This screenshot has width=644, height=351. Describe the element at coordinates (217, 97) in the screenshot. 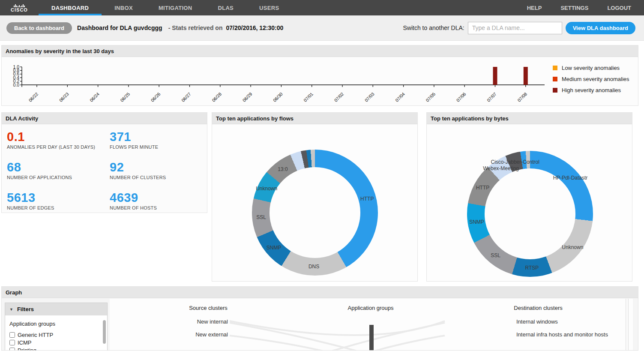

I see `svg-text: 06/28` at that location.